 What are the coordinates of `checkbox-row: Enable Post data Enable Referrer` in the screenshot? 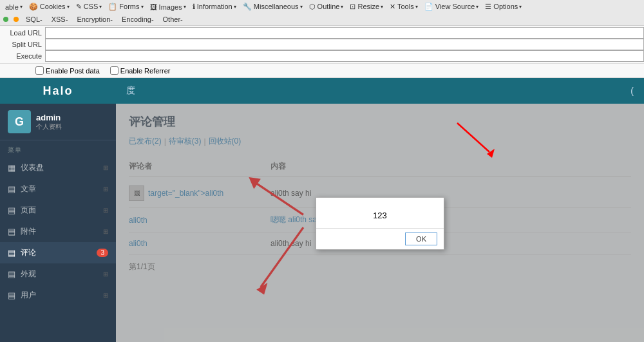 It's located at (322, 71).